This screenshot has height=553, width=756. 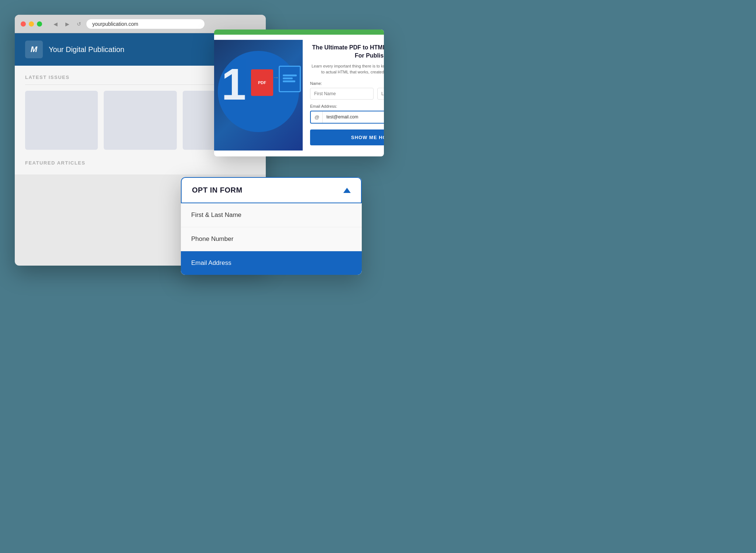 I want to click on dropdown-title: OPT IN FORM, so click(x=217, y=190).